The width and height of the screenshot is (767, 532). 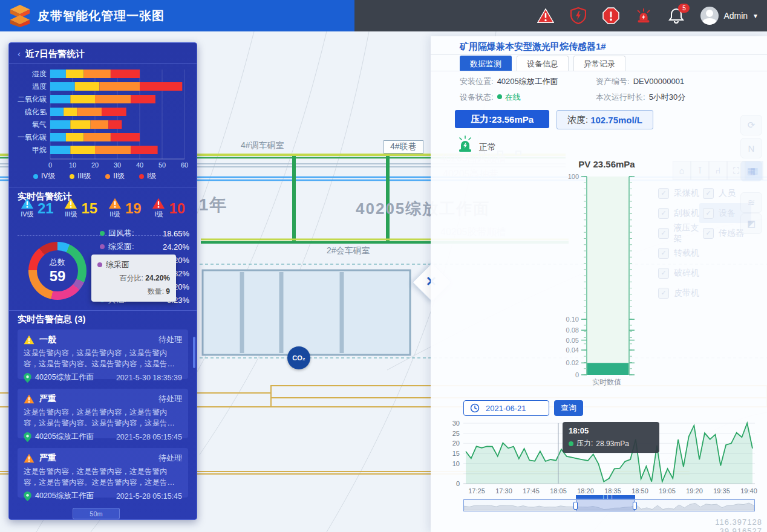 I want to click on svg-text: 0.02, so click(x=572, y=363).